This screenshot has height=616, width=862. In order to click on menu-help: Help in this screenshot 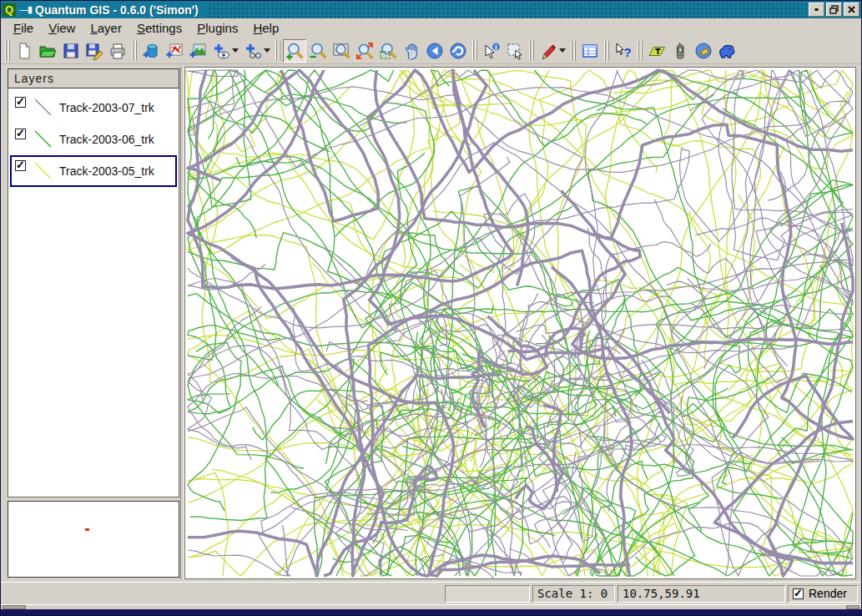, I will do `click(265, 28)`.